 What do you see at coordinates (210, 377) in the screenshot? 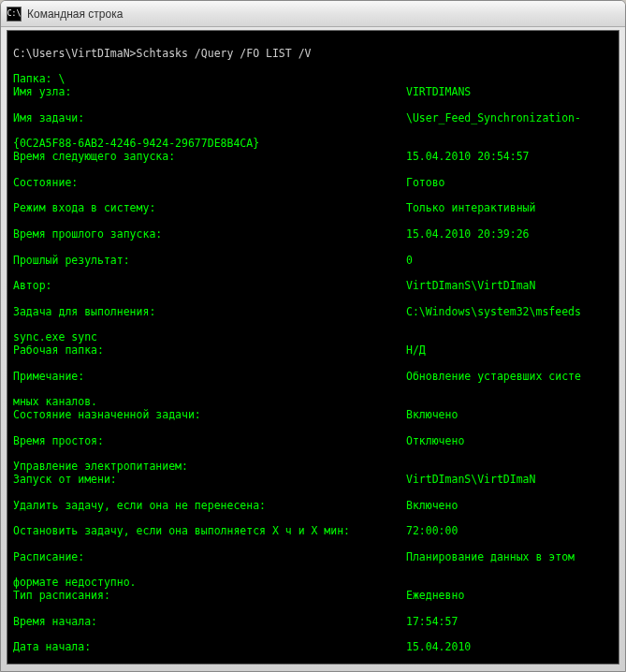
I see `comment-label: Примечание:` at bounding box center [210, 377].